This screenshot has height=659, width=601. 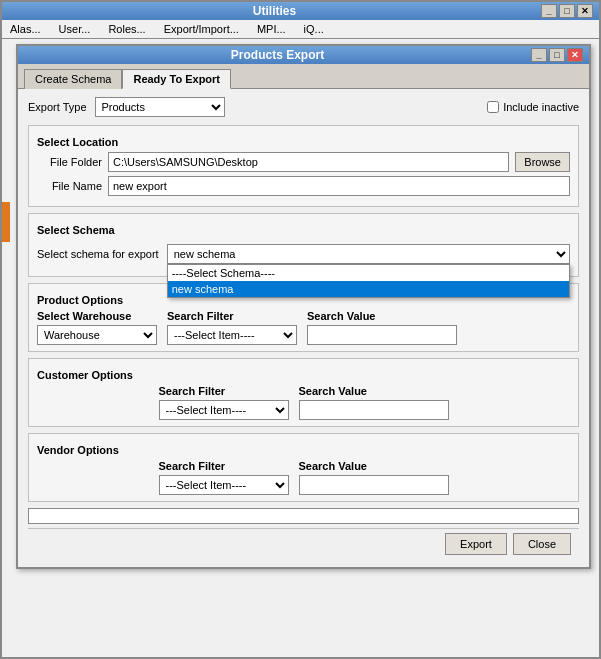 I want to click on dialog-minimize-btn: _, so click(x=539, y=55).